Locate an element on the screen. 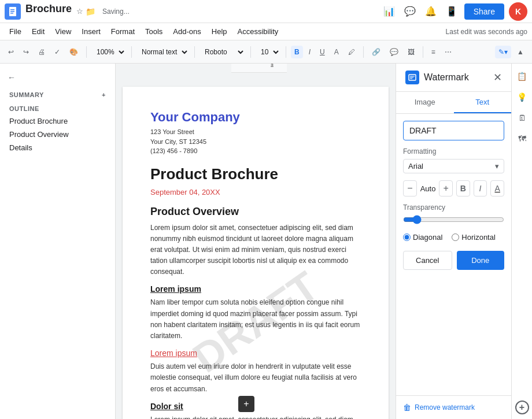 The width and height of the screenshot is (532, 419). cancel-button: Cancel is located at coordinates (428, 260).